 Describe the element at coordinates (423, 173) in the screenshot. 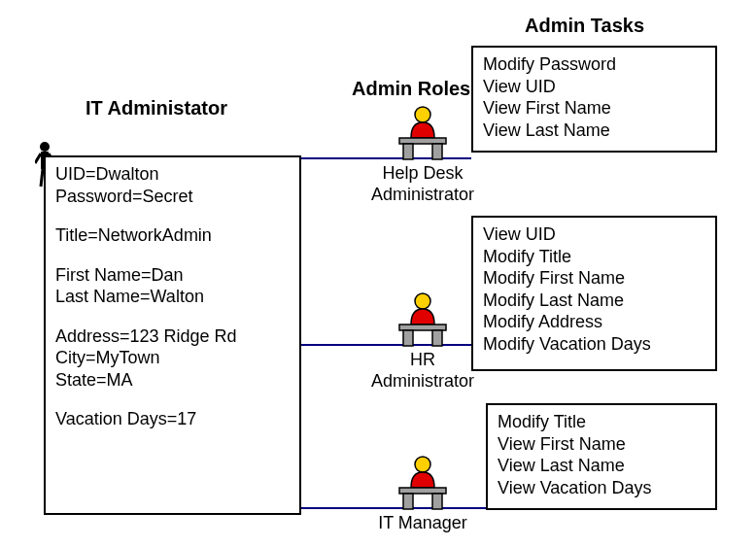

I see `helpdesk-label-1: Help Desk` at that location.